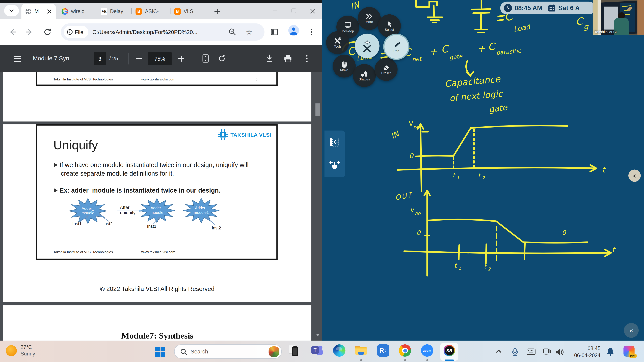  What do you see at coordinates (139, 59) in the screenshot?
I see `zoom-out-icon` at bounding box center [139, 59].